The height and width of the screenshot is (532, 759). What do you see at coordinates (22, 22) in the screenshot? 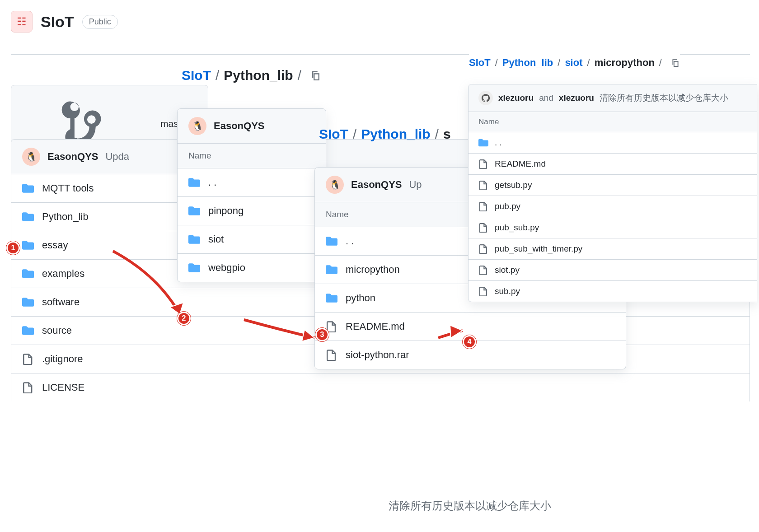
I see `repo-logo-icon: ☷` at bounding box center [22, 22].